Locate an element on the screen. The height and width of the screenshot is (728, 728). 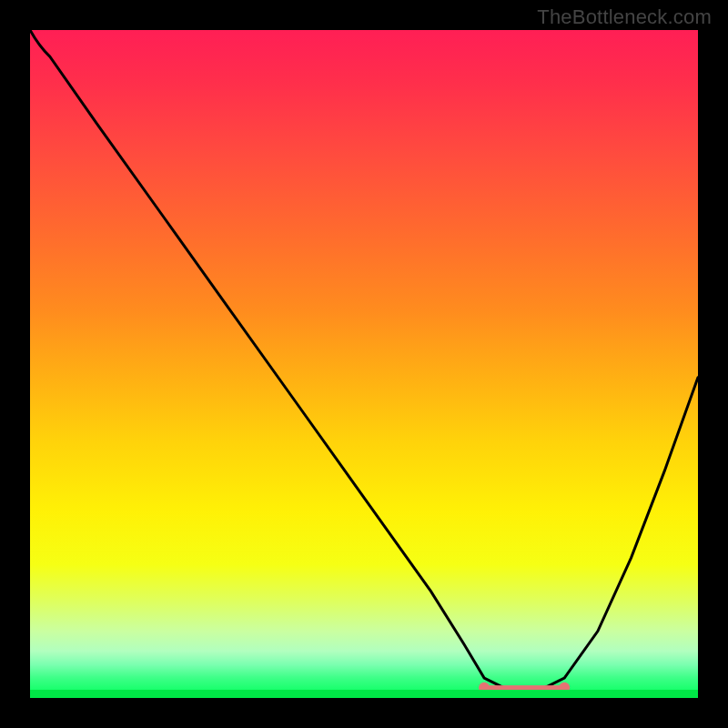
flat-segment-cap-left is located at coordinates (484, 688).